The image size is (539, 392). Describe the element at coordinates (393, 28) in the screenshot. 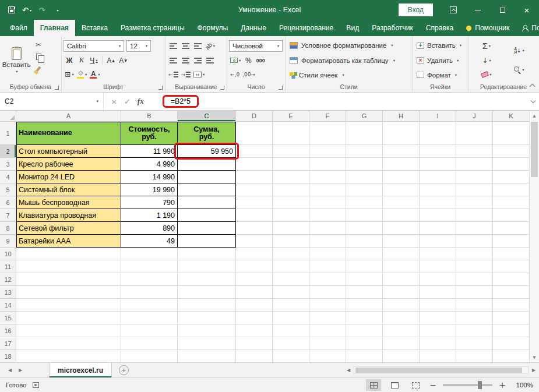

I see `tab-developer: Разработчик` at that location.